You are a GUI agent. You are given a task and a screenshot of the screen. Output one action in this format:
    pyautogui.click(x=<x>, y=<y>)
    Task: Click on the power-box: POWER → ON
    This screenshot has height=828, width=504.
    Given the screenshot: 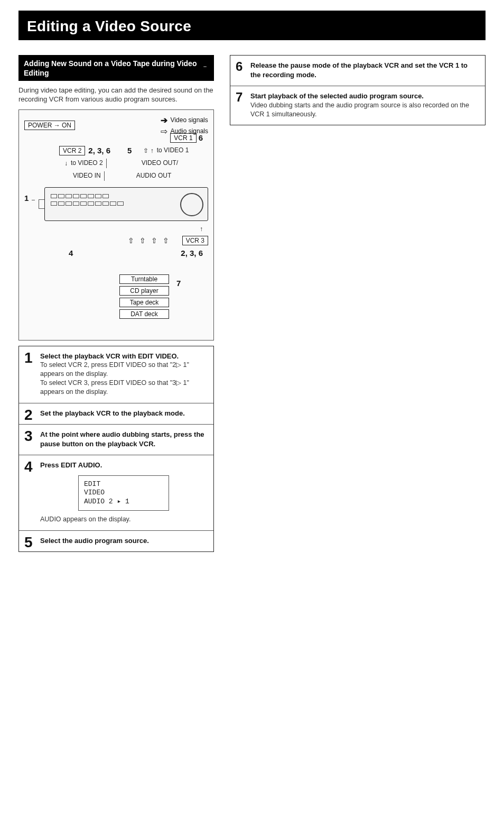 What is the action you would take?
    pyautogui.click(x=50, y=125)
    